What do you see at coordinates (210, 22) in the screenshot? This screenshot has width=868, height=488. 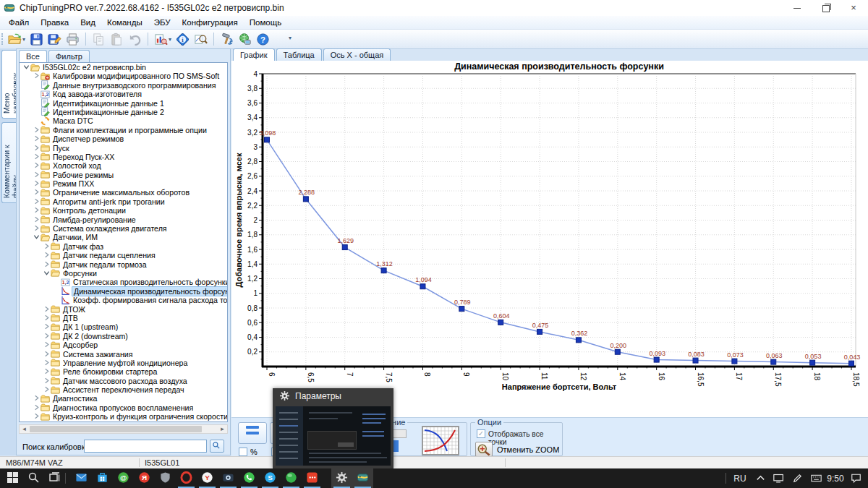 I see `menu-item-5: Конфигурация` at bounding box center [210, 22].